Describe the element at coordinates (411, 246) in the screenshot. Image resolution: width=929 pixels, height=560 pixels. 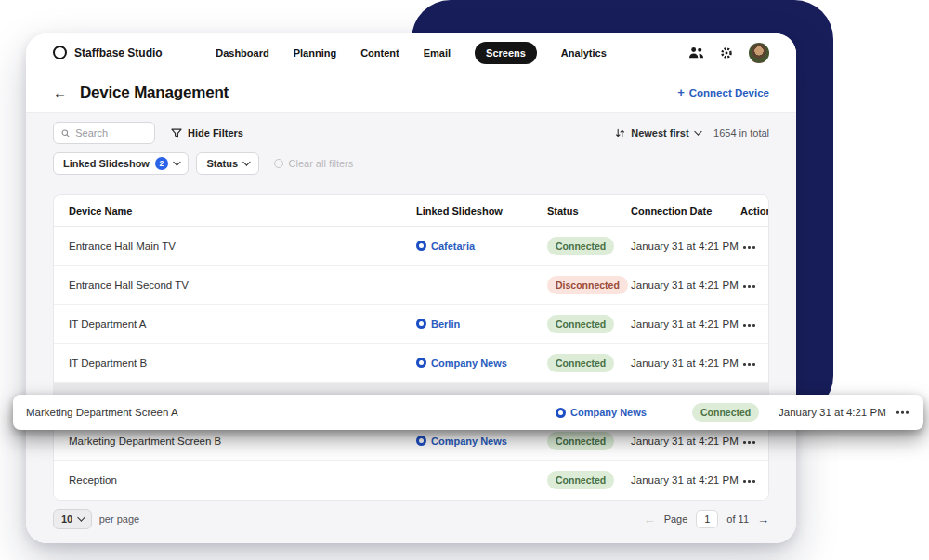
I see `table-row: Entrance Hall Main TV Cafetaria Connecte…` at that location.